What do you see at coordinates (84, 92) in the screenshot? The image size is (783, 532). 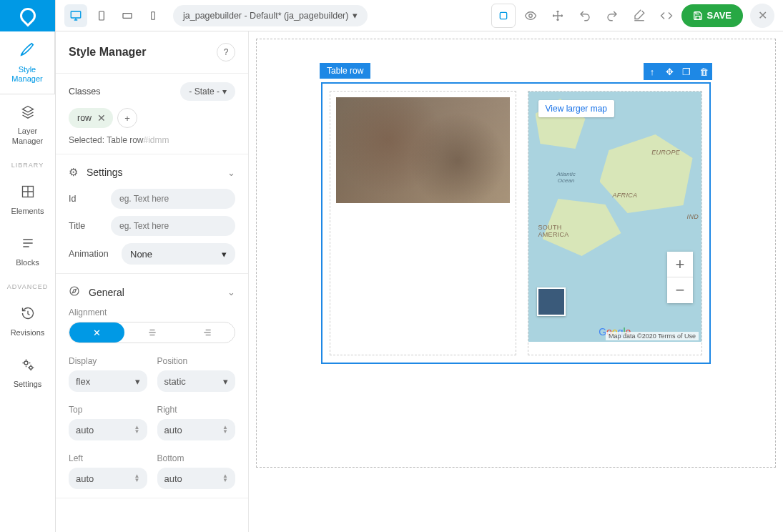 I see `classes-label: Classes` at bounding box center [84, 92].